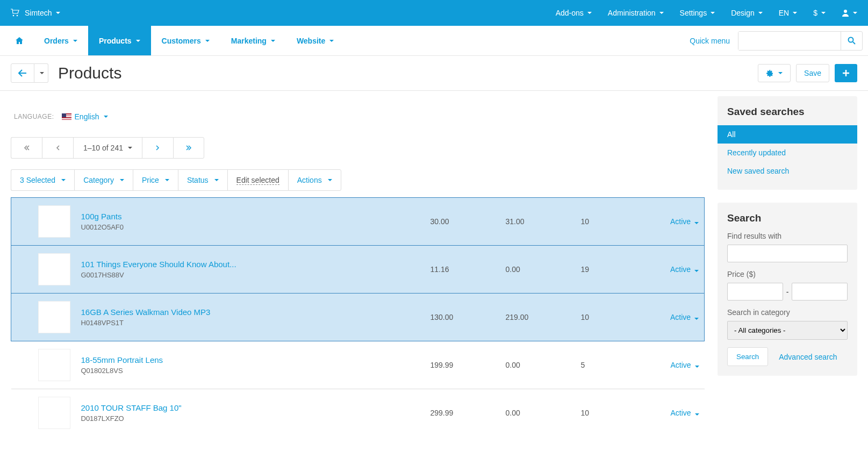 The width and height of the screenshot is (868, 465). I want to click on filter-selected: 3 Selected, so click(42, 180).